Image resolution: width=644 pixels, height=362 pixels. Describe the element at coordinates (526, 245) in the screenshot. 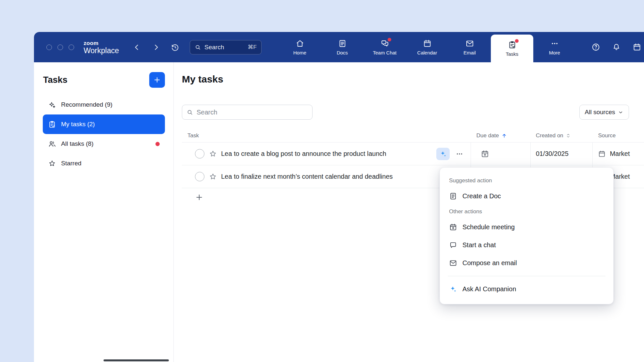

I see `menu-item-start-chat: Start a chat` at that location.